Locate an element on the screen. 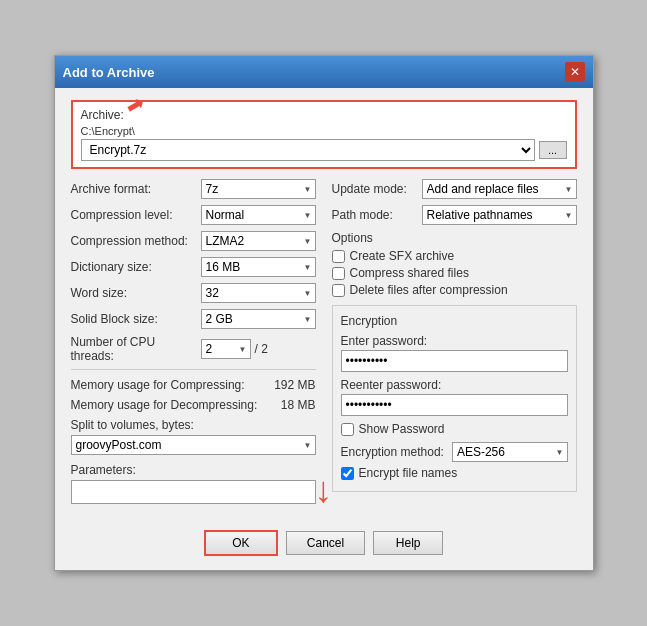 Image resolution: width=647 pixels, height=626 pixels. enter-password-input is located at coordinates (454, 361).